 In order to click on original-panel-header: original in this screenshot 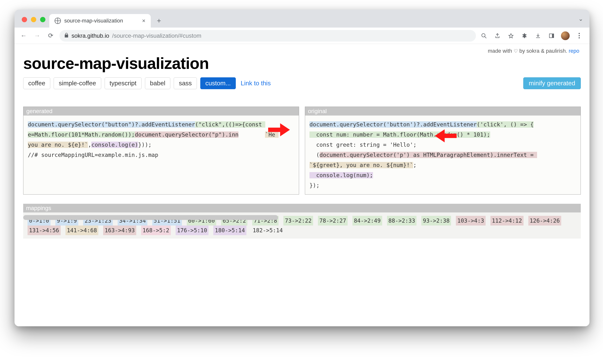, I will do `click(443, 111)`.